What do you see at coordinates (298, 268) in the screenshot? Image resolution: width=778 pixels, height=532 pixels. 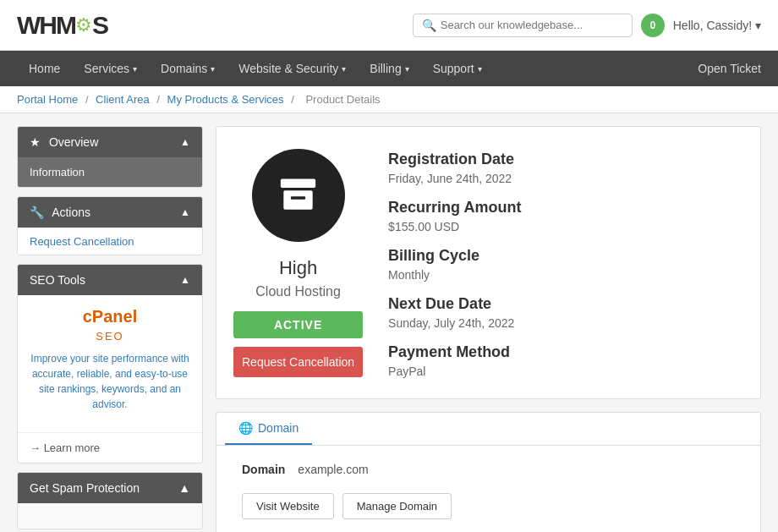 I see `product-name: High` at bounding box center [298, 268].